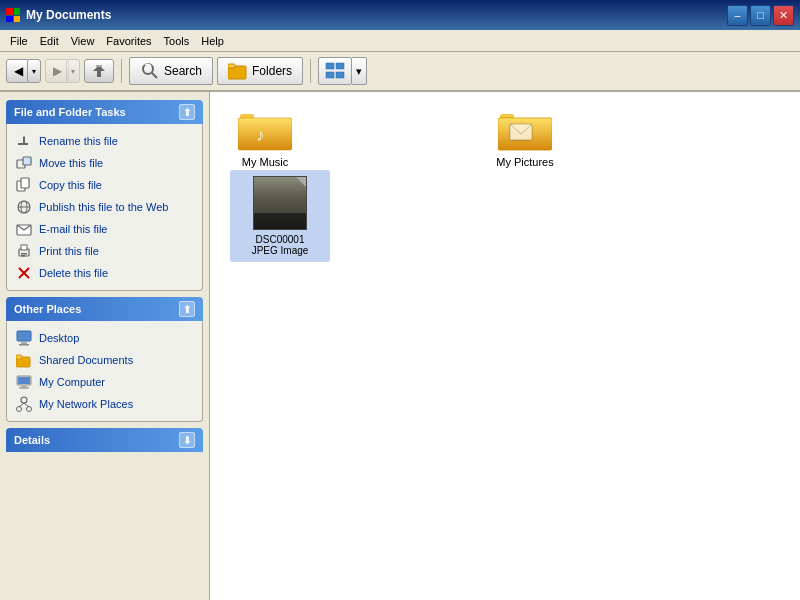 This screenshot has height=600, width=800. I want to click on other-places-header: Other Places ⬆, so click(104, 309).